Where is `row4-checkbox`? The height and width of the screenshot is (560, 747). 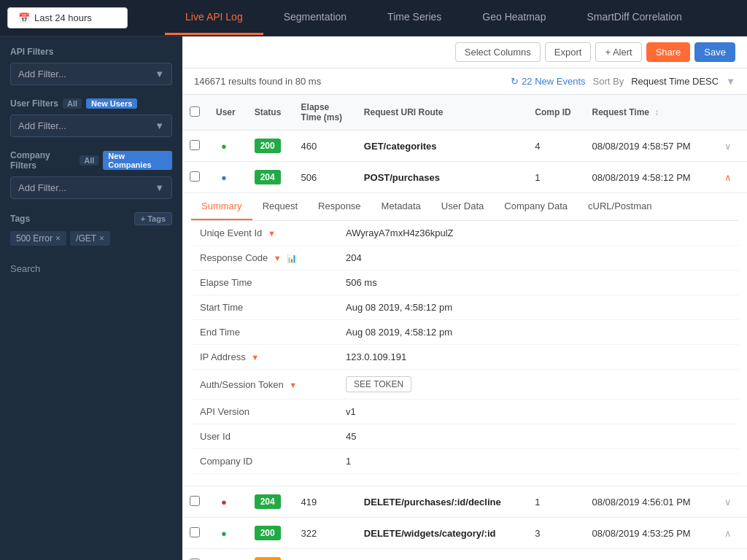
row4-checkbox is located at coordinates (195, 532).